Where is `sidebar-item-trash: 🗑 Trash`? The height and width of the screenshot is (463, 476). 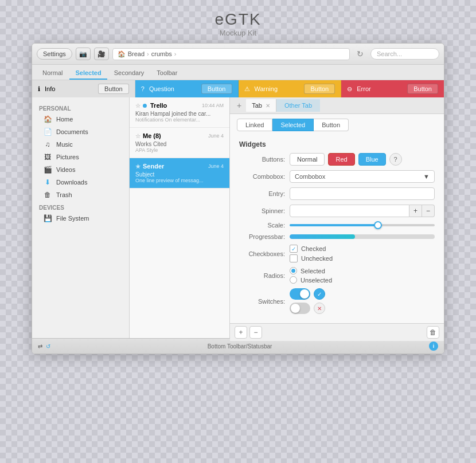
sidebar-item-trash: 🗑 Trash is located at coordinates (80, 195).